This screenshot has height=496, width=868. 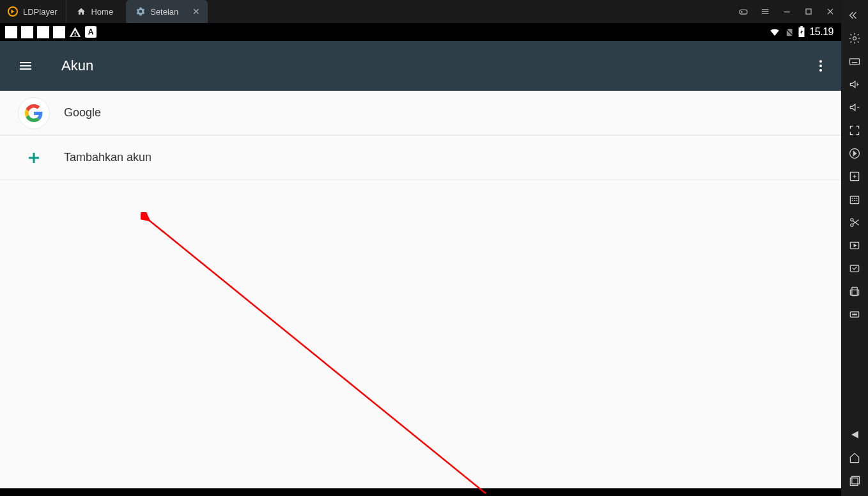 What do you see at coordinates (40, 12) in the screenshot?
I see `app-name-label: LDPlayer` at bounding box center [40, 12].